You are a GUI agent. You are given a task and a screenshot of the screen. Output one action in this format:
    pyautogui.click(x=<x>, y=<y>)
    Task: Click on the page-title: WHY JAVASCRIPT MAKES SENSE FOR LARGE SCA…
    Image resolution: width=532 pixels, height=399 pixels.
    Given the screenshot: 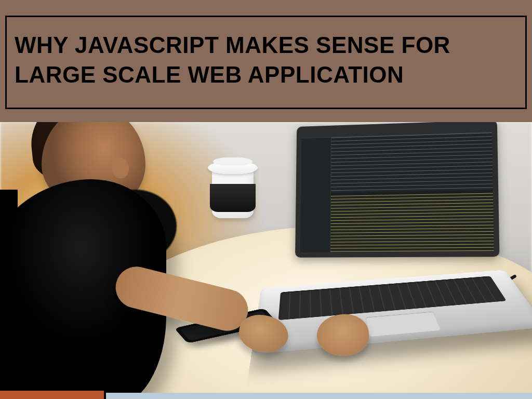 What is the action you would take?
    pyautogui.click(x=266, y=60)
    